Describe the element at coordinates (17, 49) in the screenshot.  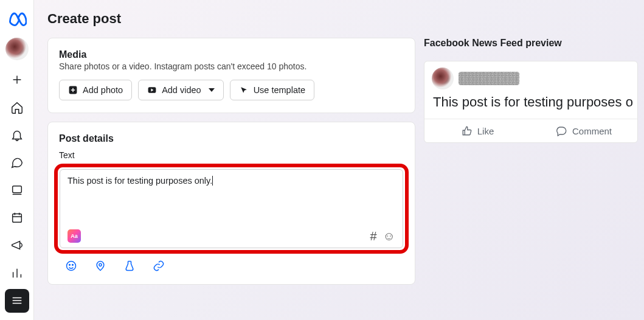
I see `user-avatar` at that location.